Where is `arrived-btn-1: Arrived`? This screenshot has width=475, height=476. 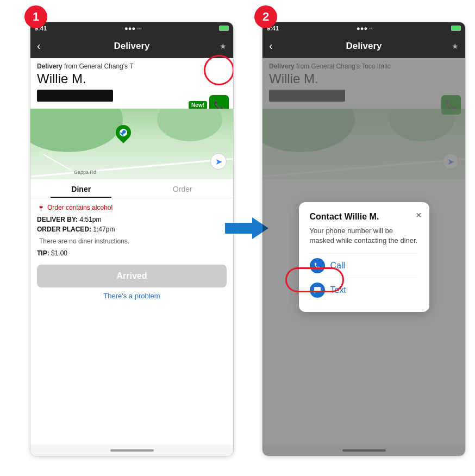
arrived-btn-1: Arrived is located at coordinates (132, 276).